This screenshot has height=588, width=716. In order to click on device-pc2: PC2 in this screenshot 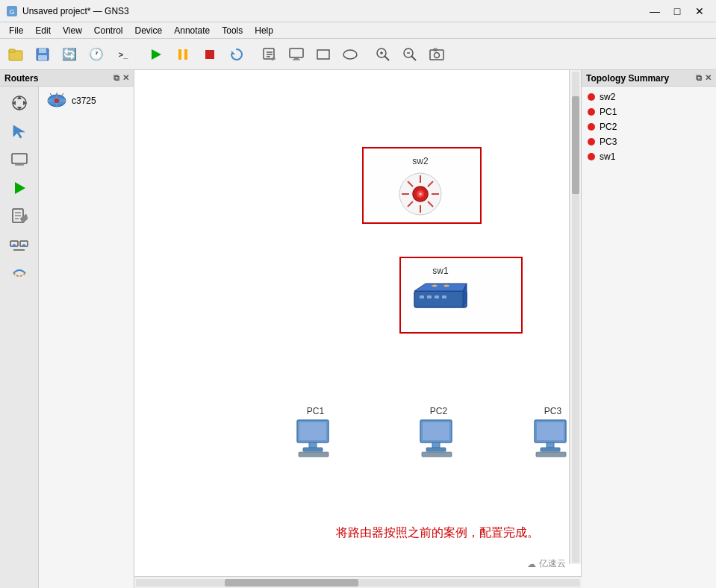, I will do `click(439, 433)`.